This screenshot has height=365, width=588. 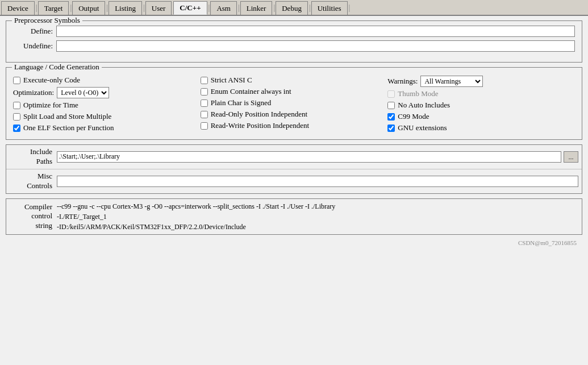 I want to click on split-load-label: Split Load and Store Multiple, so click(x=67, y=117).